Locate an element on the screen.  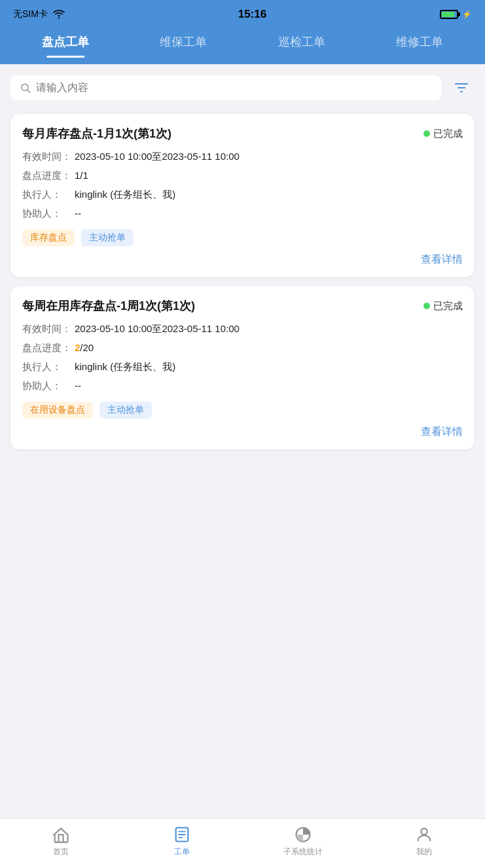
card1-tag-grab: 主动抢单 is located at coordinates (107, 238).